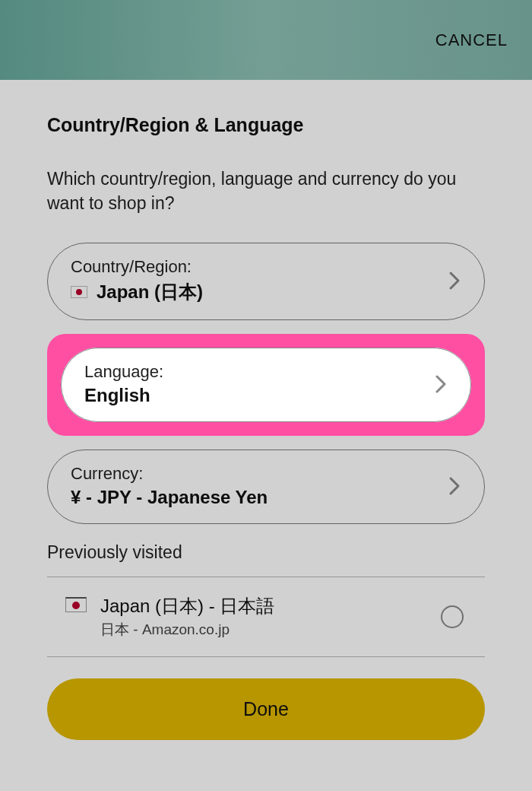  What do you see at coordinates (266, 125) in the screenshot?
I see `page-title: Country/Region & Language` at bounding box center [266, 125].